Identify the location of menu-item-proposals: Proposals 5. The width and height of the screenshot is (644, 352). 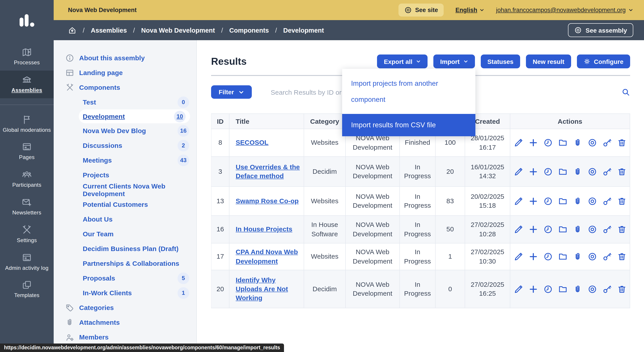
(125, 278).